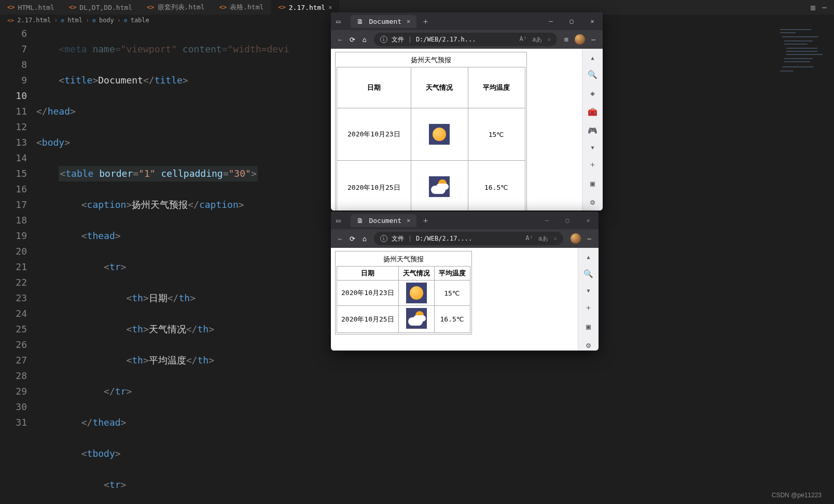 This screenshot has width=834, height=504. Describe the element at coordinates (398, 39) in the screenshot. I see `url-scheme: 文件` at that location.